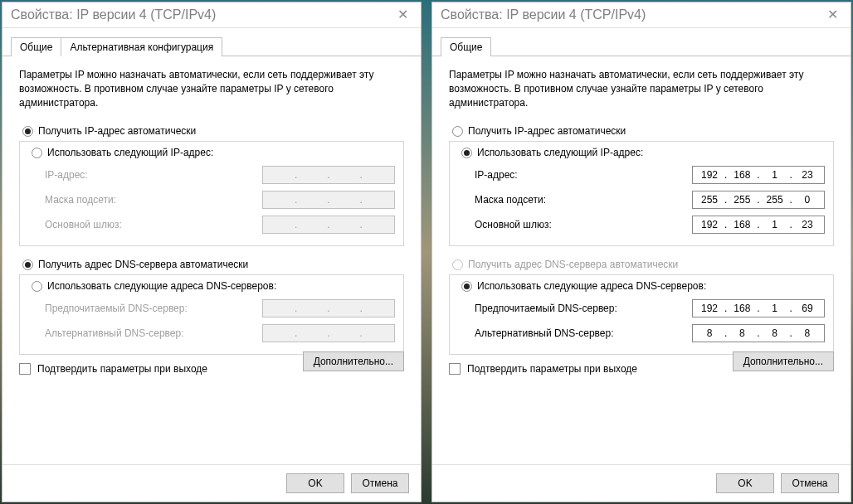 This screenshot has width=853, height=504. What do you see at coordinates (758, 175) in the screenshot?
I see `ip-address-input: 192. 168. 1. 23` at bounding box center [758, 175].